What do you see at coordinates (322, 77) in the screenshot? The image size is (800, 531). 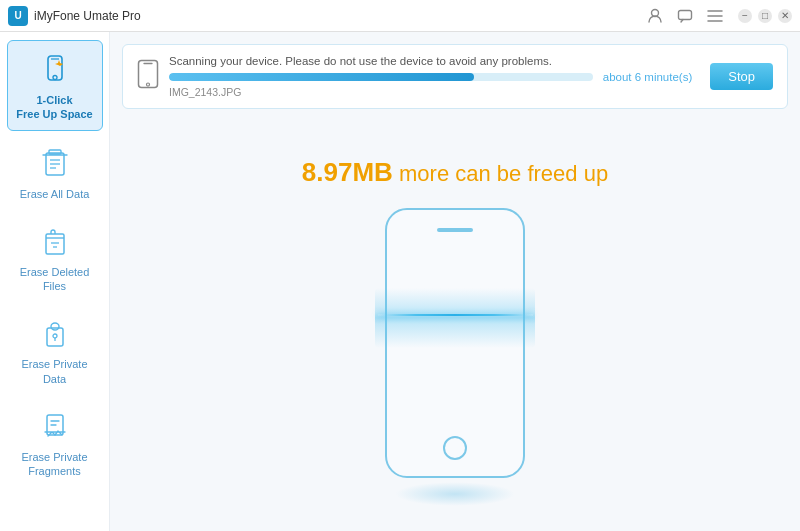 I see `progress-bar-fill` at bounding box center [322, 77].